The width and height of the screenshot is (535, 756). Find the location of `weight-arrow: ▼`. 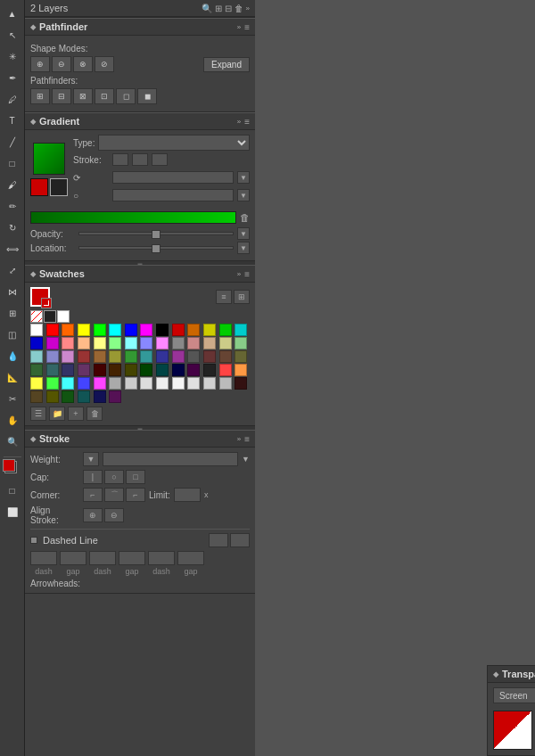

weight-arrow: ▼ is located at coordinates (246, 459).